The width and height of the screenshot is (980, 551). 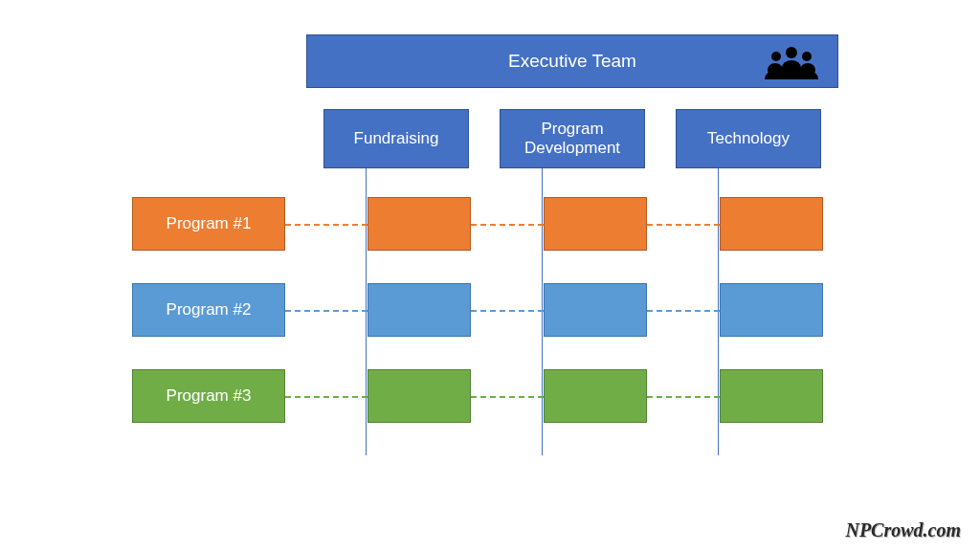 What do you see at coordinates (771, 224) in the screenshot?
I see `program-1-technology-box` at bounding box center [771, 224].